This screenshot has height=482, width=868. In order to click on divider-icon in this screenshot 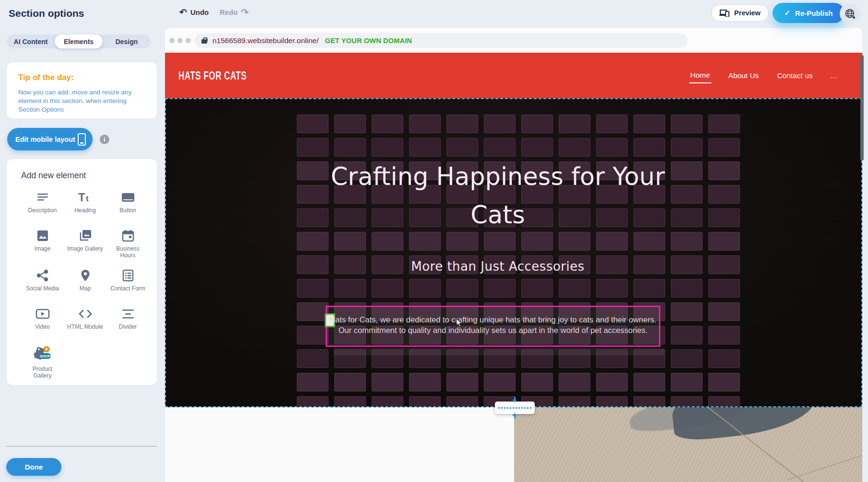, I will do `click(128, 314)`.